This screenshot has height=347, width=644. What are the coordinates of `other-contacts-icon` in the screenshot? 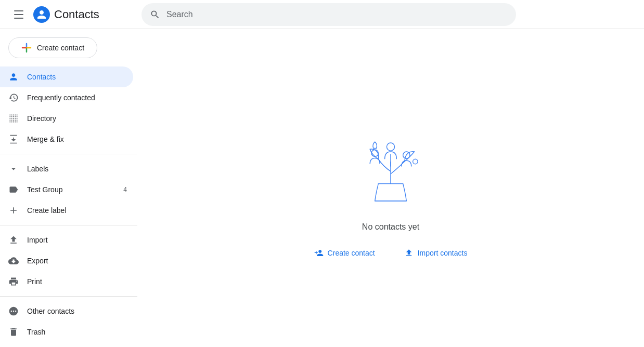 It's located at (14, 311).